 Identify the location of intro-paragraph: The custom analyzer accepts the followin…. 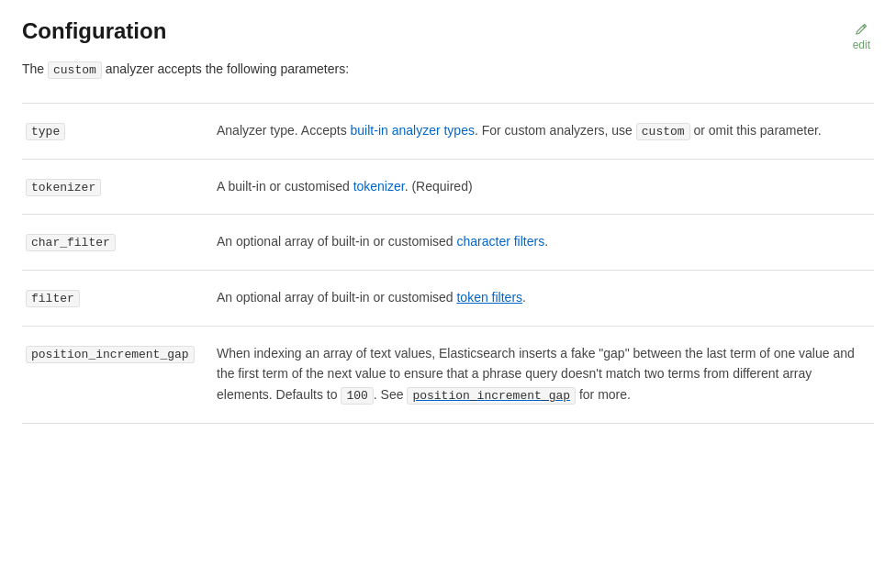
(448, 70).